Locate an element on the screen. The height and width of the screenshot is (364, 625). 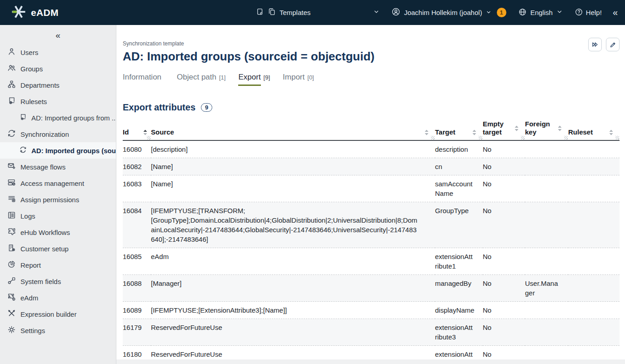
tab-export: Export[9] is located at coordinates (254, 79).